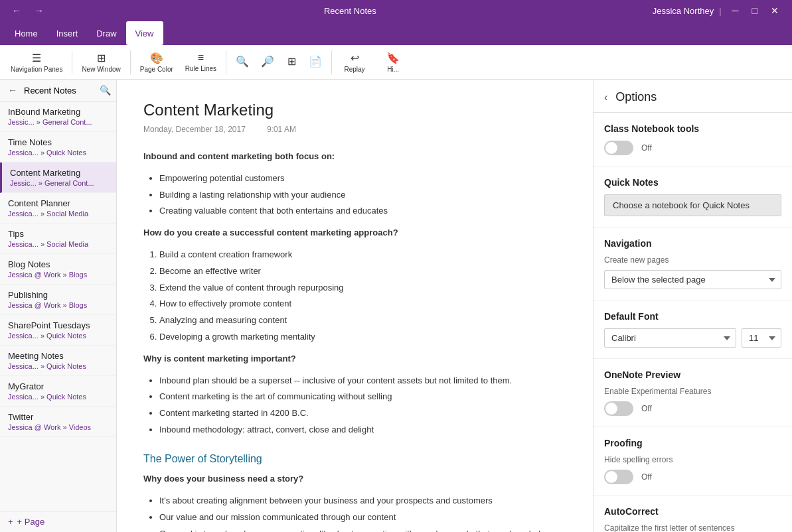  I want to click on sidebar-item-title: MyGrator, so click(58, 386).